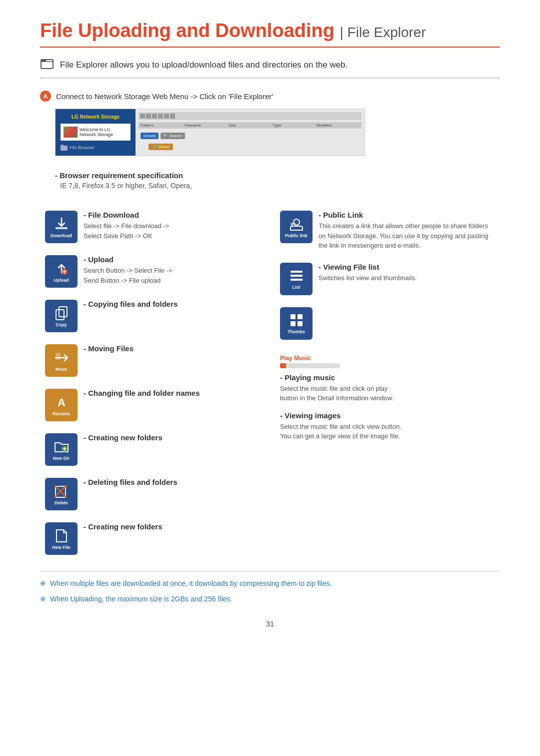 This screenshot has height=756, width=540. Describe the element at coordinates (172, 136) in the screenshot. I see `search-btn: 🔍 Search` at that location.